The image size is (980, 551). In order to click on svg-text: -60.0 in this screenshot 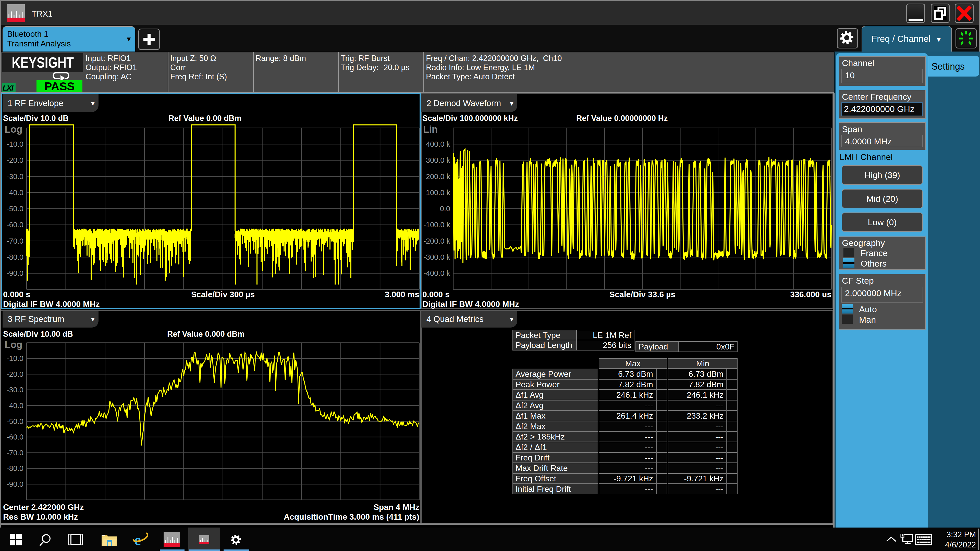, I will do `click(15, 437)`.